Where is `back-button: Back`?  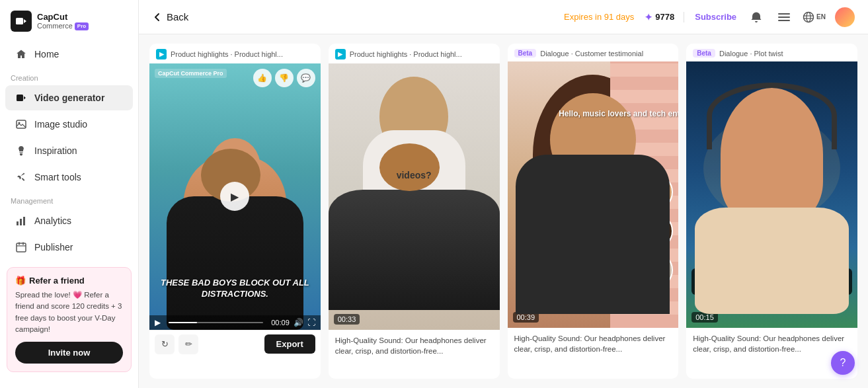
back-button: Back is located at coordinates (171, 17).